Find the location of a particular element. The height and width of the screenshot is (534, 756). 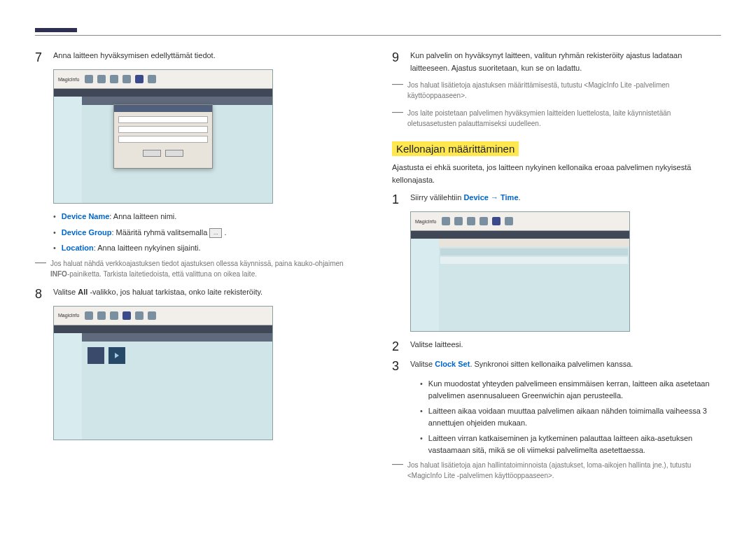

sub-bullet-list: Kun muodostat yhteyden palvelimeen ensim… is located at coordinates (556, 417).